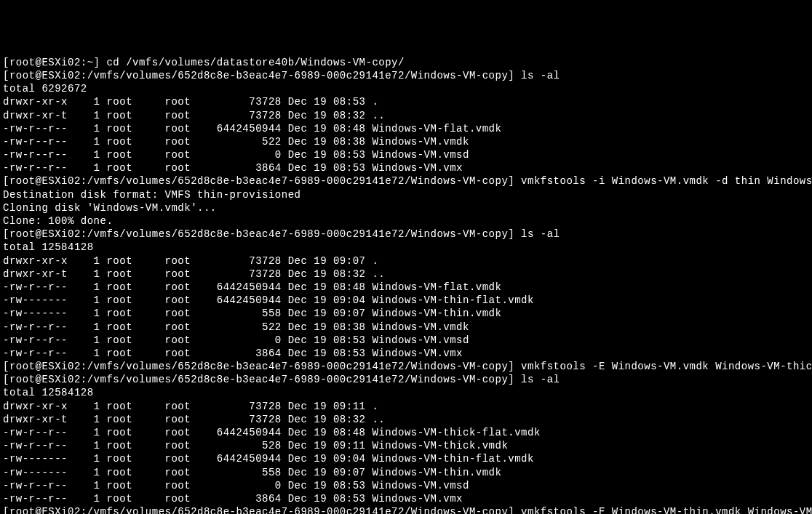  I want to click on terminal-line: -rw-r--r-- 1 root root 528 Dec 19 09:11 …, so click(407, 446).